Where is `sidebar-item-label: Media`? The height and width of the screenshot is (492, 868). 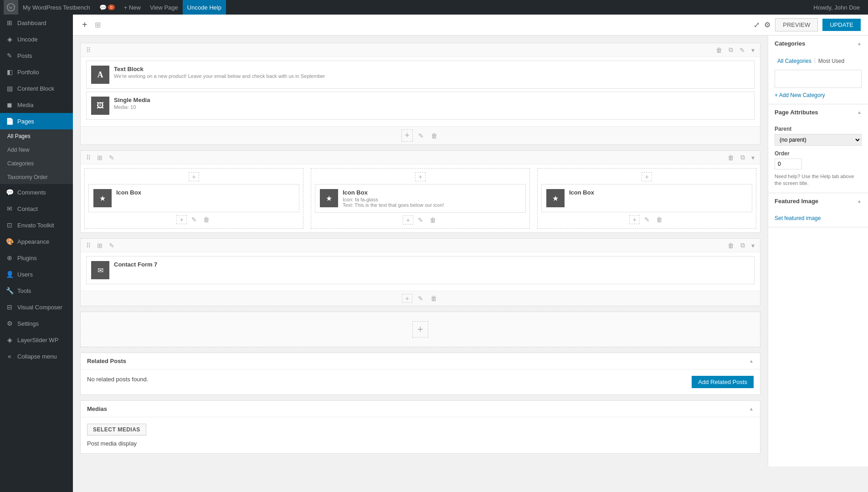 sidebar-item-label: Media is located at coordinates (26, 105).